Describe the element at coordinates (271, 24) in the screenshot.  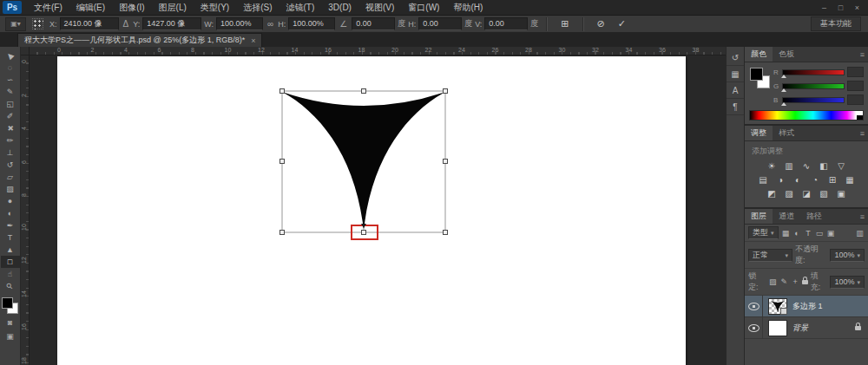
I see `link-dimensions-icon: ∞` at that location.